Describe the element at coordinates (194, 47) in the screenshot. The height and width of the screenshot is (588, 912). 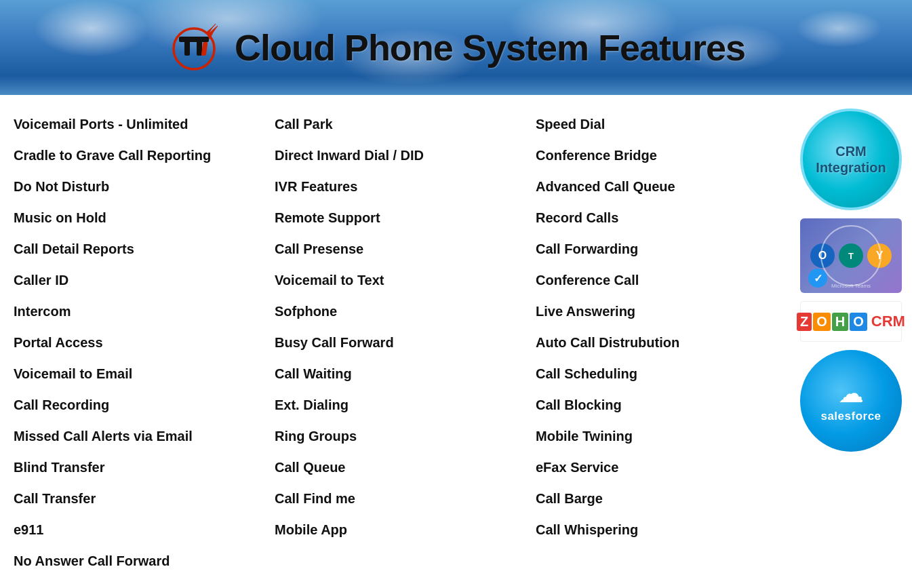
I see `company-logo` at that location.